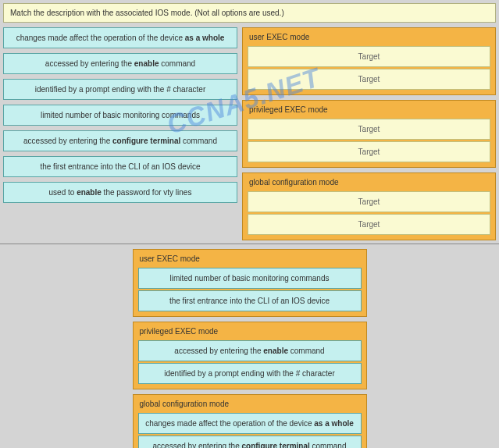  What do you see at coordinates (369, 134) in the screenshot?
I see `drop-group-privileged-exec: privileged EXEC mode Target Target` at bounding box center [369, 134].